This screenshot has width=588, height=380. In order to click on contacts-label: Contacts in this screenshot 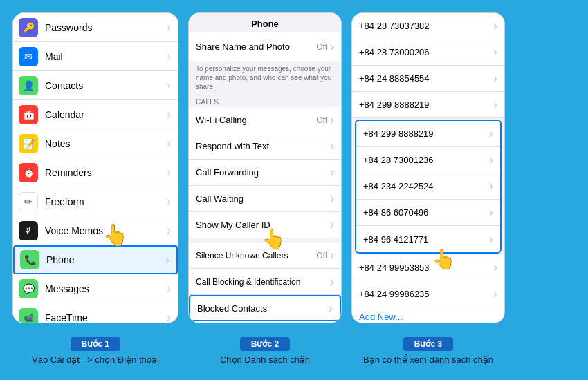, I will do `click(106, 86)`.